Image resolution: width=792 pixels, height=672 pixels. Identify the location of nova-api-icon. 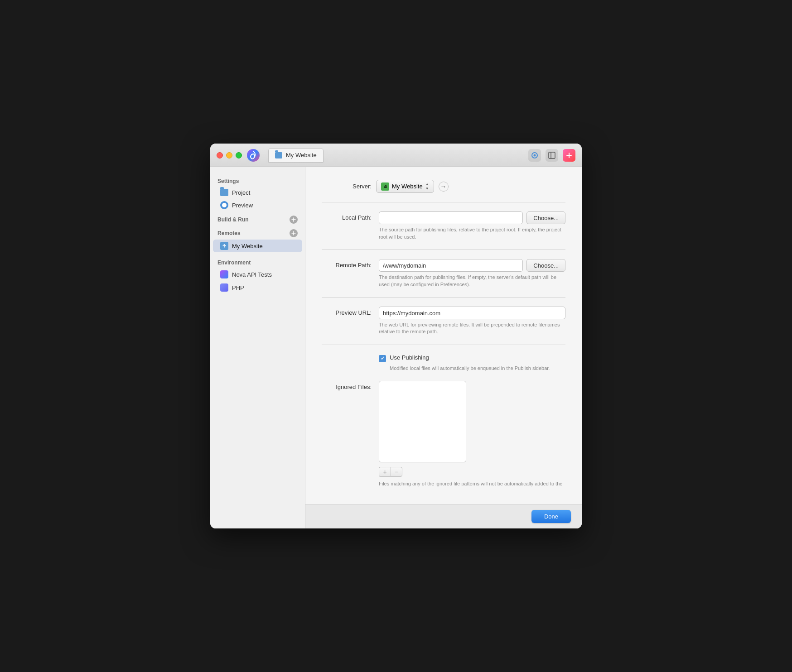
(224, 274).